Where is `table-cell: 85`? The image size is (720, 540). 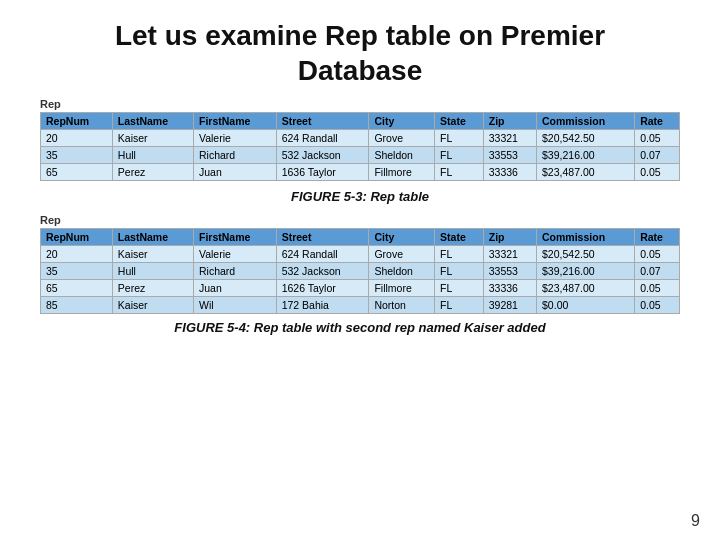
table-cell: 85 is located at coordinates (77, 306).